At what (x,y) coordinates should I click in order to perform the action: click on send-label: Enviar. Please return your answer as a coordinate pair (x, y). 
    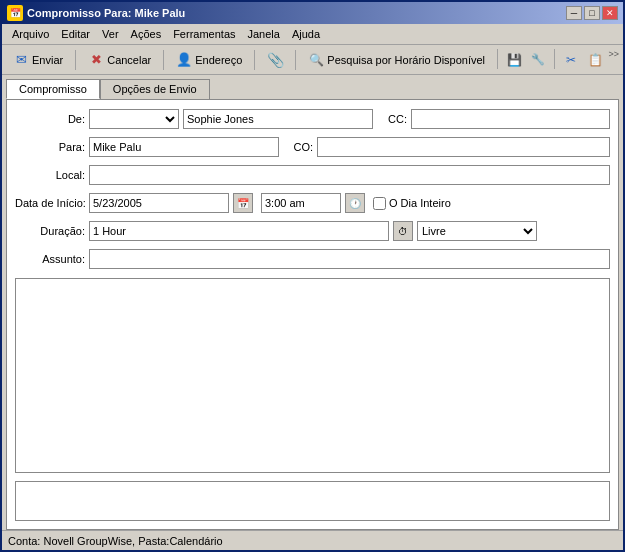
    Looking at the image, I should click on (48, 60).